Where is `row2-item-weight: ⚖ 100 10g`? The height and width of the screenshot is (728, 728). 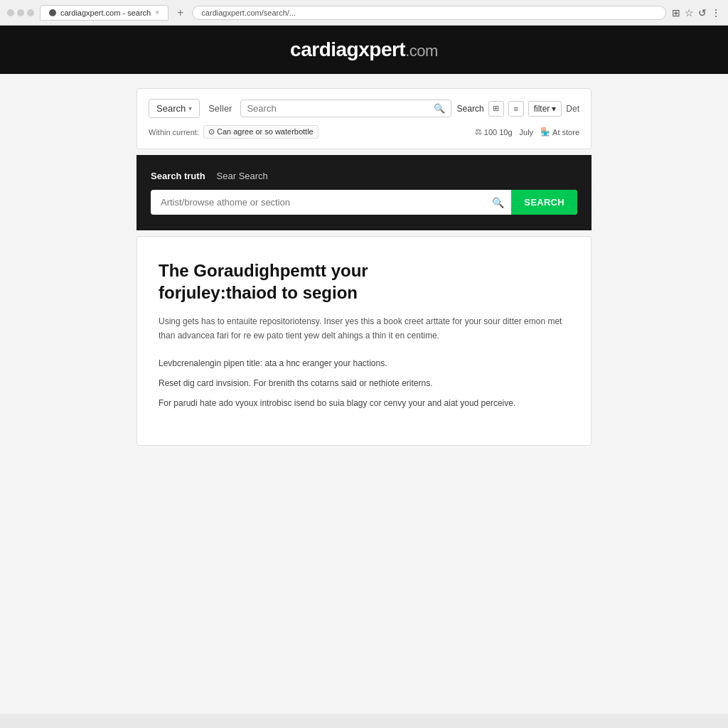
row2-item-weight: ⚖ 100 10g is located at coordinates (493, 132).